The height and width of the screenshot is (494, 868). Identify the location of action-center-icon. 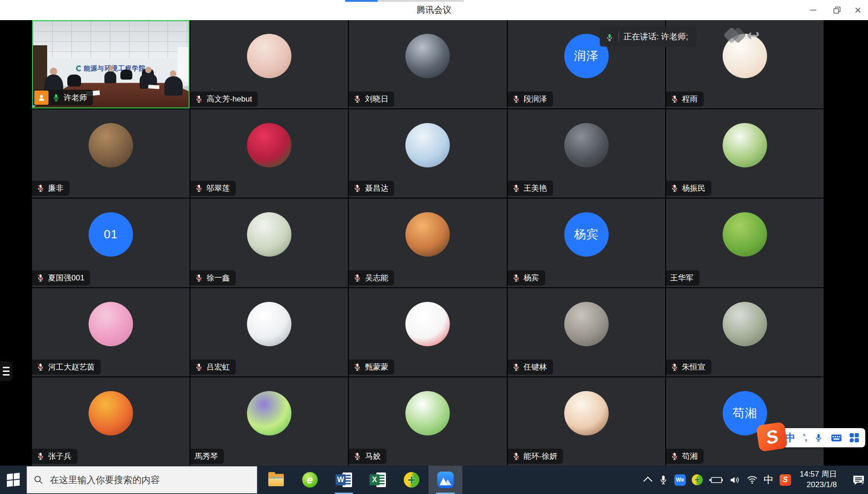
(859, 480).